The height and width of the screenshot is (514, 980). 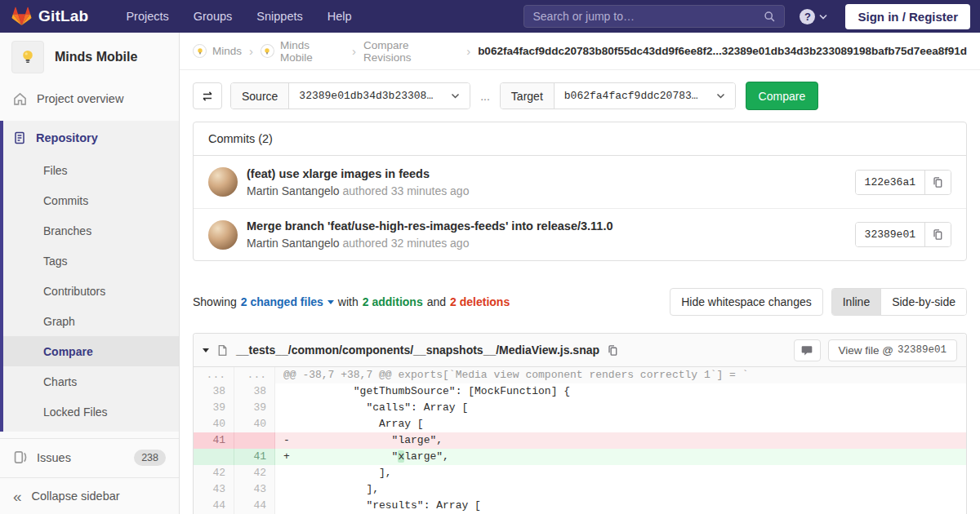 What do you see at coordinates (91, 201) in the screenshot?
I see `sidebar-item-commits: Commits` at bounding box center [91, 201].